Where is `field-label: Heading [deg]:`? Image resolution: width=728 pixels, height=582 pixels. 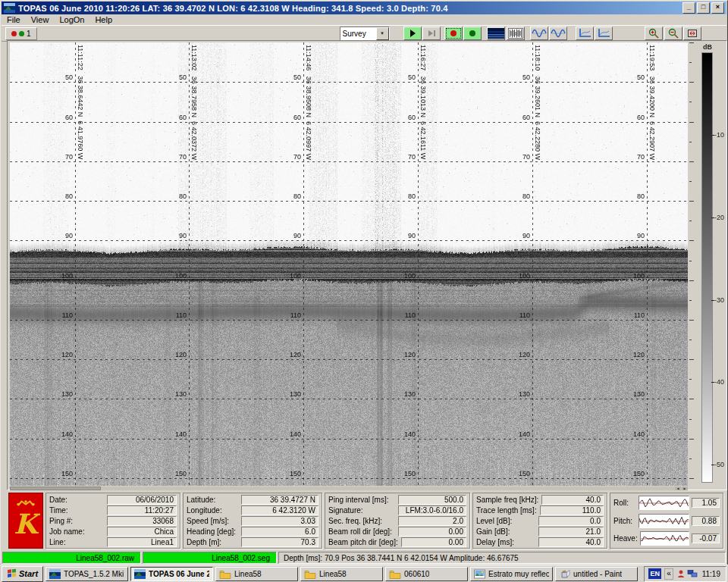 field-label: Heading [deg]: is located at coordinates (214, 532).